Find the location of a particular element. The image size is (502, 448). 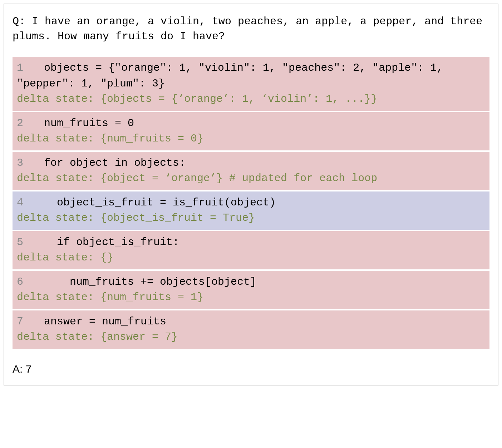

line-number: 6 is located at coordinates (24, 282).